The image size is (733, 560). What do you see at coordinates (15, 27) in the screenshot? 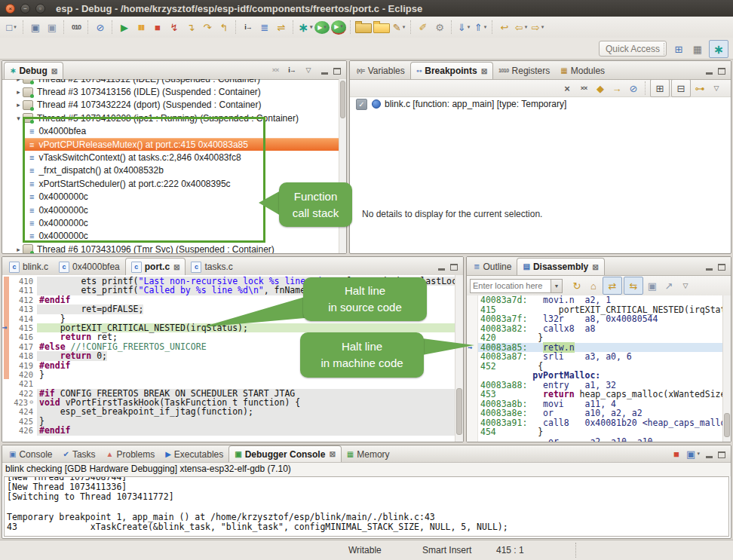
I see `new-wizard-dropdown-icon: ▾` at bounding box center [15, 27].